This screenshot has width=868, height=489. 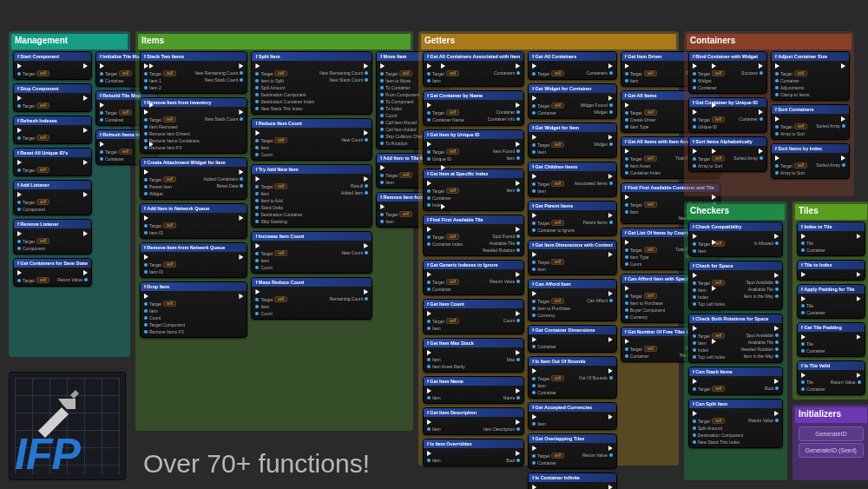 What do you see at coordinates (219, 73) in the screenshot?
I see `node-pin: New Remaining Count` at bounding box center [219, 73].